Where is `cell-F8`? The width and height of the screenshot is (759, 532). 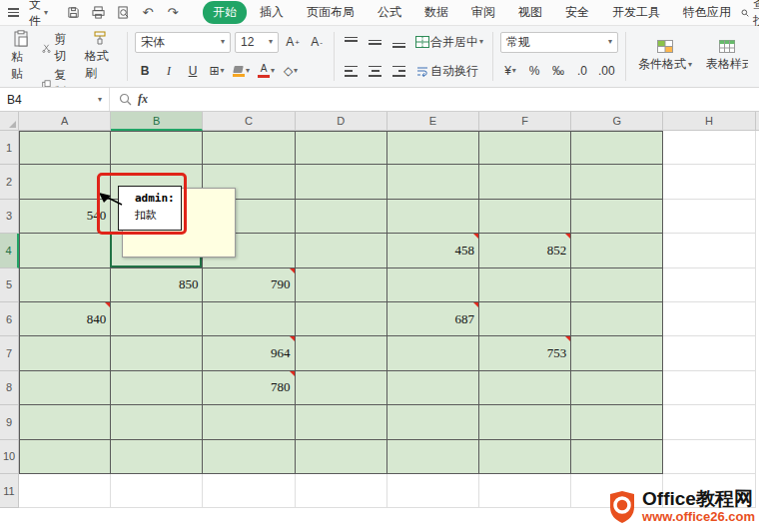 cell-F8 is located at coordinates (525, 388).